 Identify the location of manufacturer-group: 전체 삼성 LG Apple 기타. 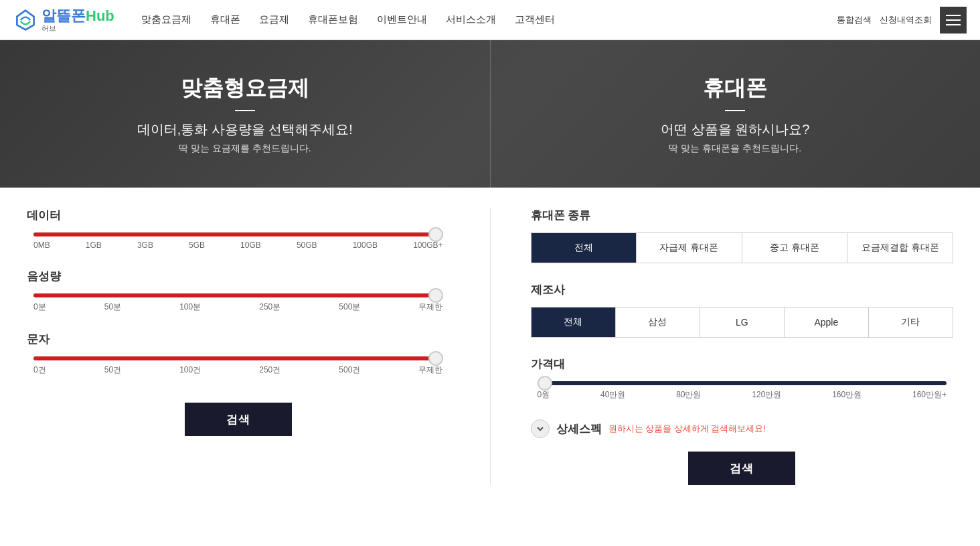
(742, 322).